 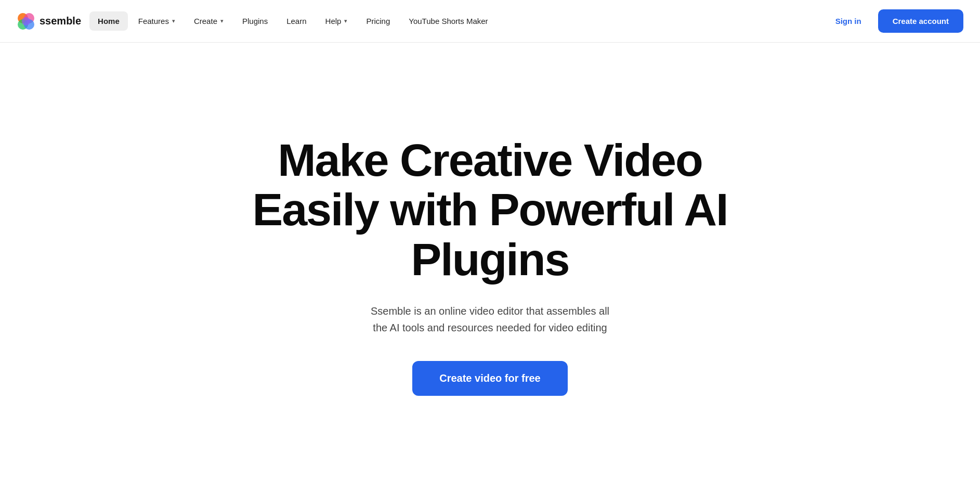 What do you see at coordinates (895, 21) in the screenshot?
I see `nav-right: Sign in Create account` at bounding box center [895, 21].